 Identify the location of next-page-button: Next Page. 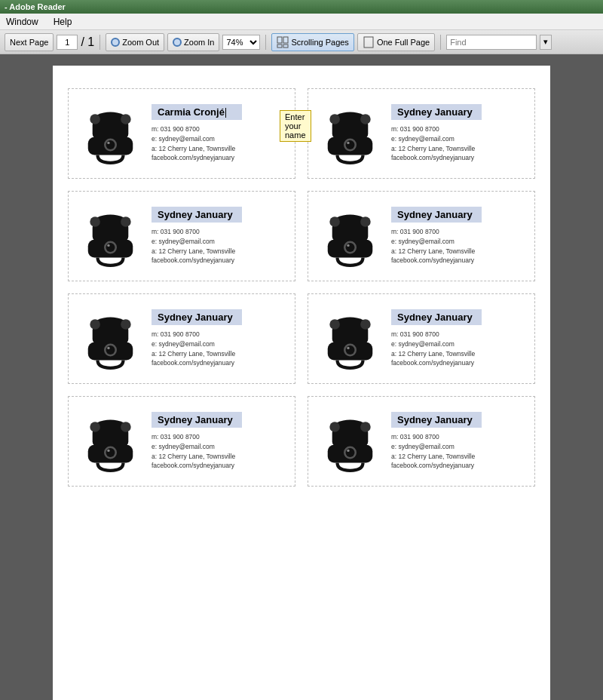
(29, 42).